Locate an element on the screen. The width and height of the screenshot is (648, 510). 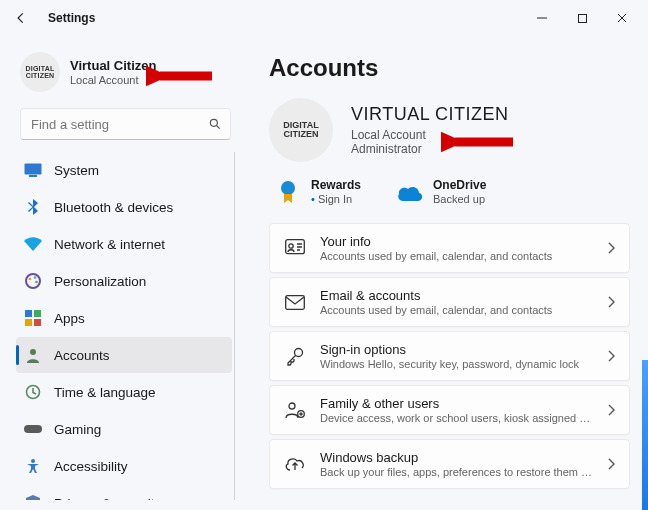
sidebar-user: DIGITAL CITIZEN Virtual Citizen Local Ac… is located at coordinates (126, 76).